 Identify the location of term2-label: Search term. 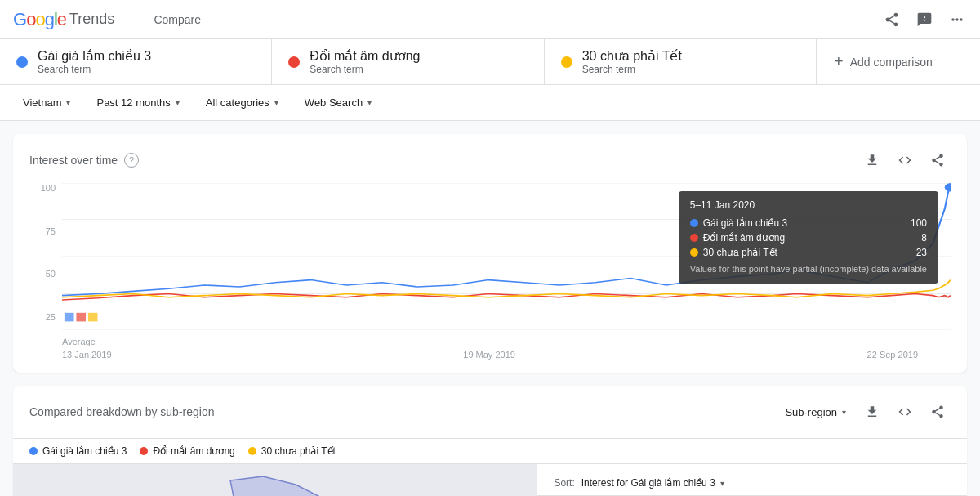
(364, 69).